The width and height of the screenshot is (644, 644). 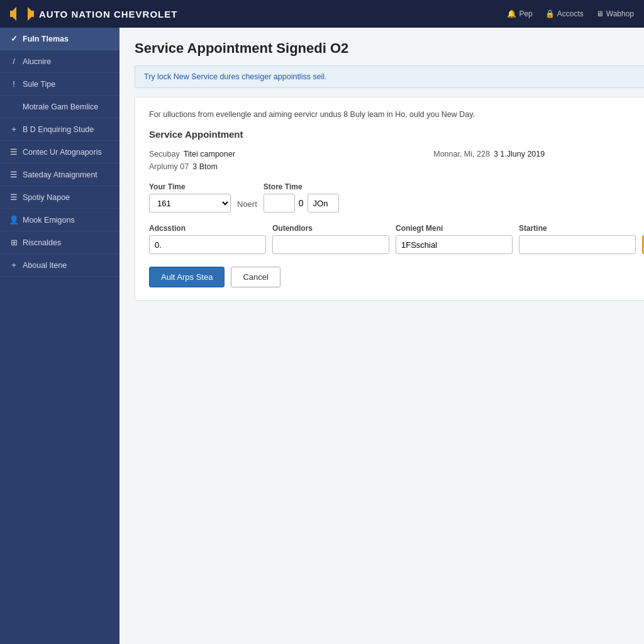 I want to click on sidebar-item-aboual: + Aboual Itene, so click(x=60, y=265).